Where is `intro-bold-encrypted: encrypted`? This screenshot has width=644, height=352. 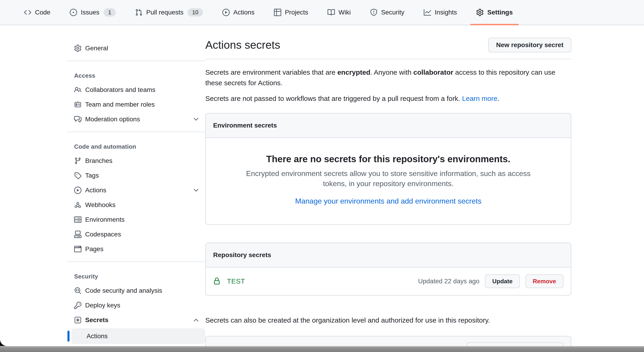 intro-bold-encrypted: encrypted is located at coordinates (354, 72).